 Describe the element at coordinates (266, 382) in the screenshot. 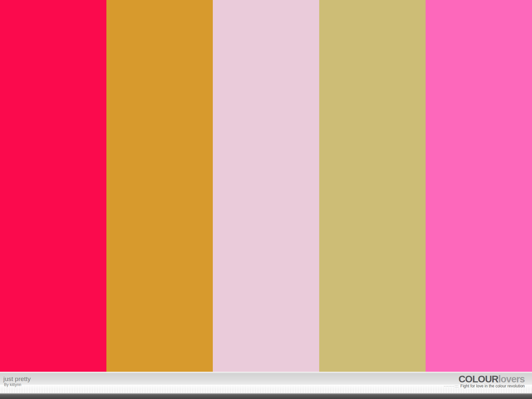

I see `footer-gradient-panel: just pretty By kittynn COLOURlovers ····…` at that location.